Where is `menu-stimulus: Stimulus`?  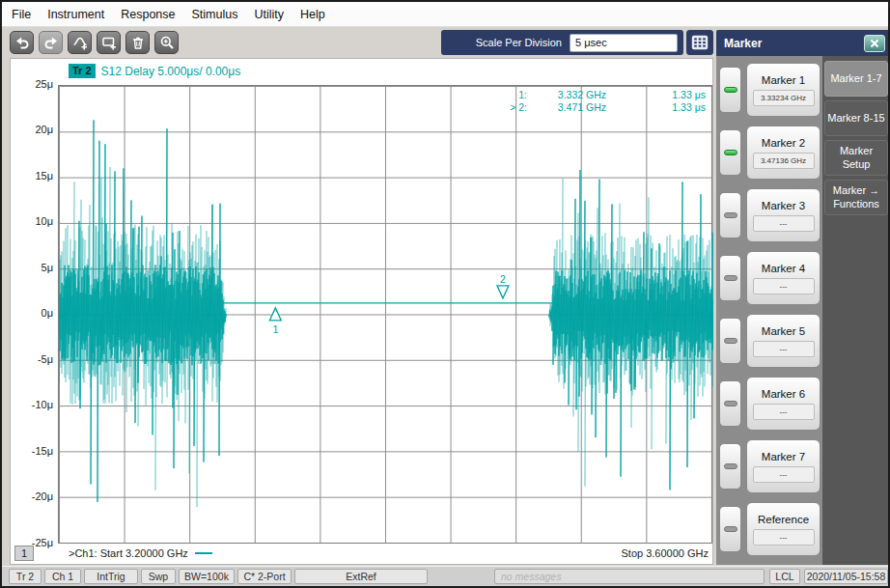
menu-stimulus: Stimulus is located at coordinates (215, 14).